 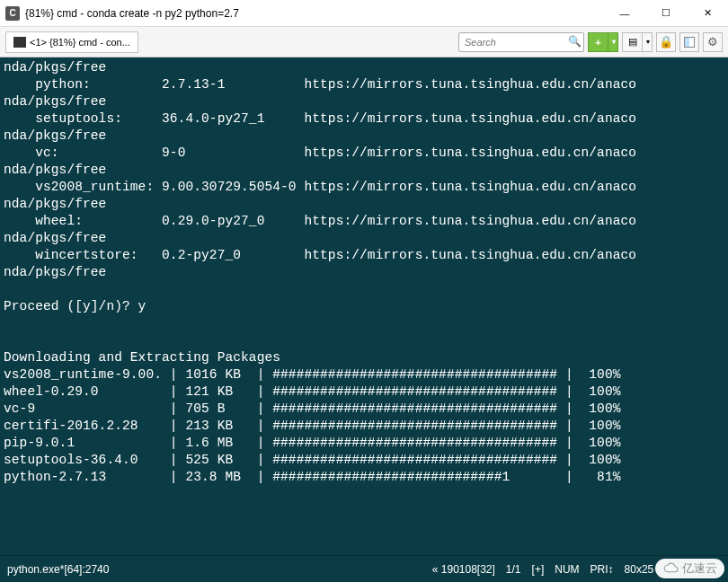 What do you see at coordinates (690, 569) in the screenshot?
I see `watermark-badge: 亿速云` at bounding box center [690, 569].